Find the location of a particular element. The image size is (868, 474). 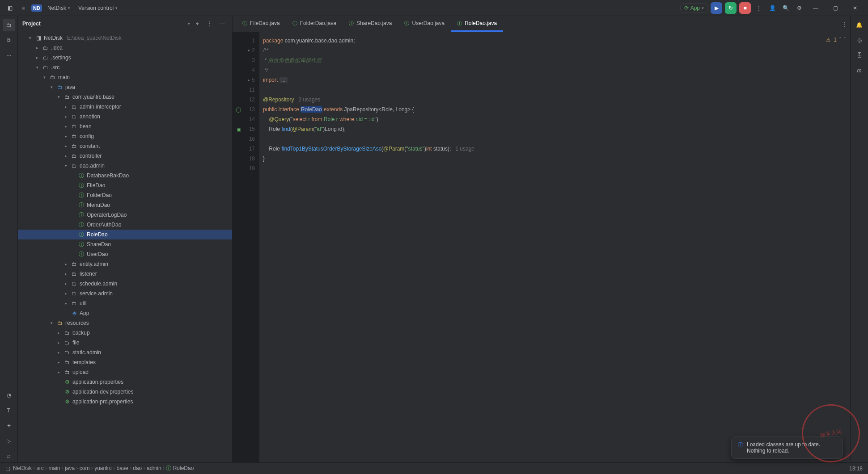

tree-item-java: ▾🗀java is located at coordinates (125, 87).